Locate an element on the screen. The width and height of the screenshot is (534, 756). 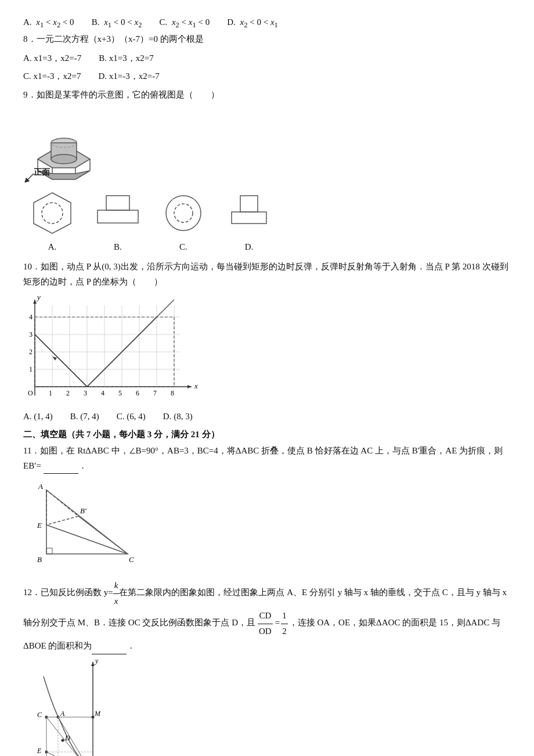
q8-opt-c: C. x1=-3，x2=7 is located at coordinates (52, 77).